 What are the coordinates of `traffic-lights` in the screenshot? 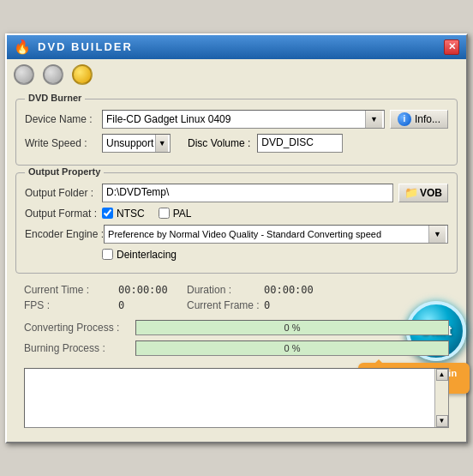 It's located at (236, 75).